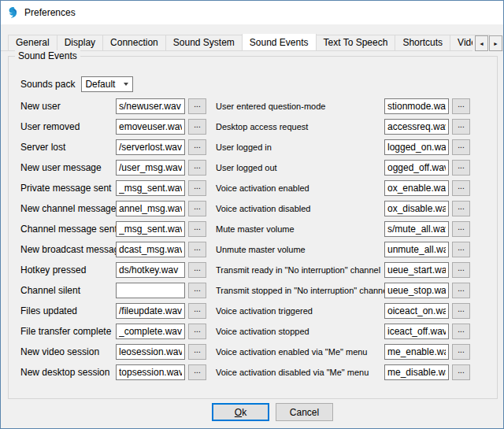 Image resolution: width=504 pixels, height=429 pixels. I want to click on sound-event-row: Transmit ready in "No interruption" chan…, so click(352, 270).